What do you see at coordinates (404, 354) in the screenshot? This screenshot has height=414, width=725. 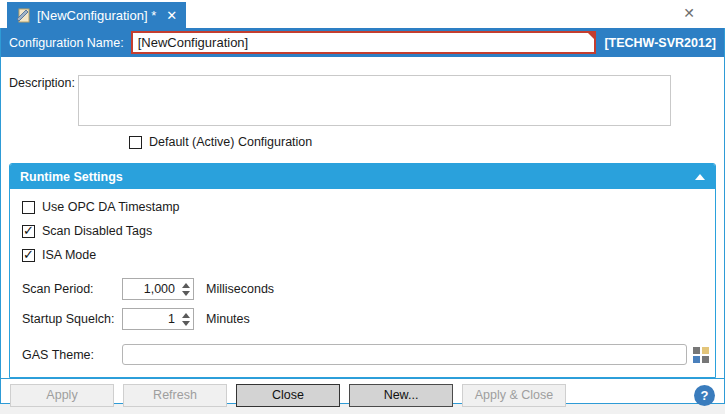 I see `gas-theme-input` at bounding box center [404, 354].